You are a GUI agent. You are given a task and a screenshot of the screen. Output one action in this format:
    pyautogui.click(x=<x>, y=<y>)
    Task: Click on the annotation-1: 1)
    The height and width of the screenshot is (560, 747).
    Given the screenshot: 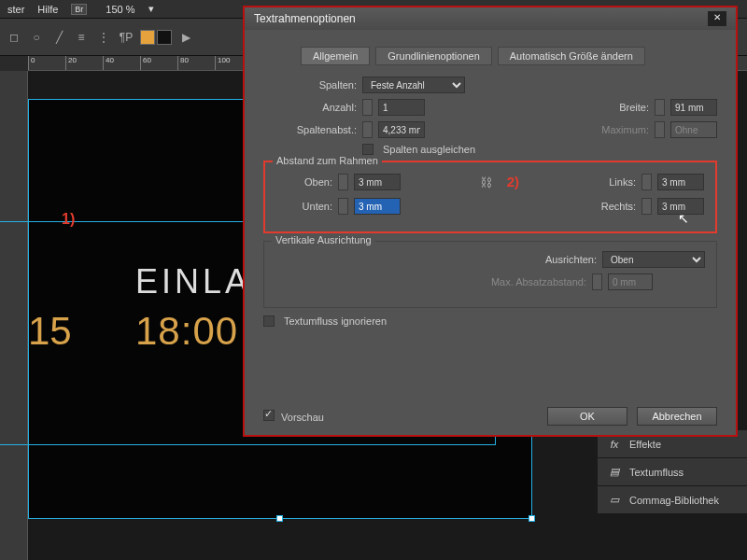 What is the action you would take?
    pyautogui.click(x=68, y=219)
    